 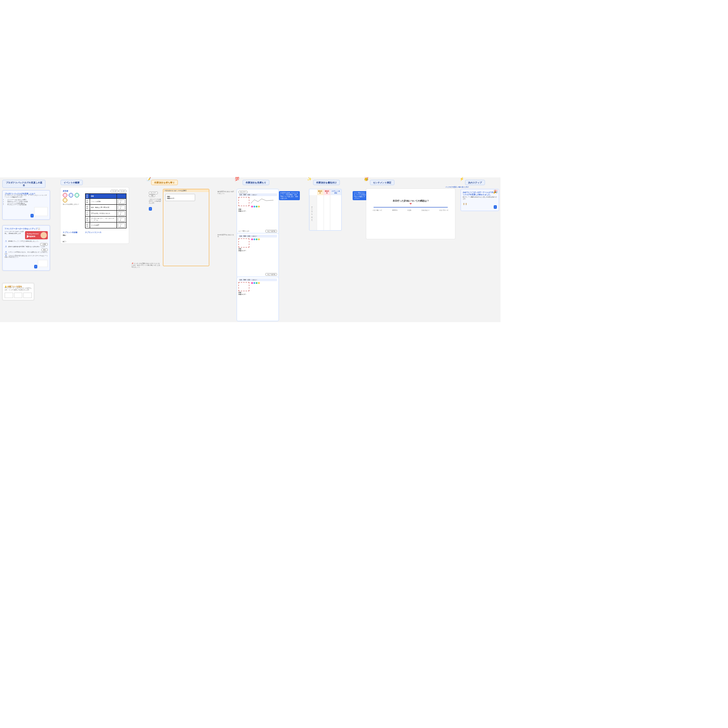 What do you see at coordinates (327, 213) in the screenshot?
I see `drop-low` at bounding box center [327, 213].